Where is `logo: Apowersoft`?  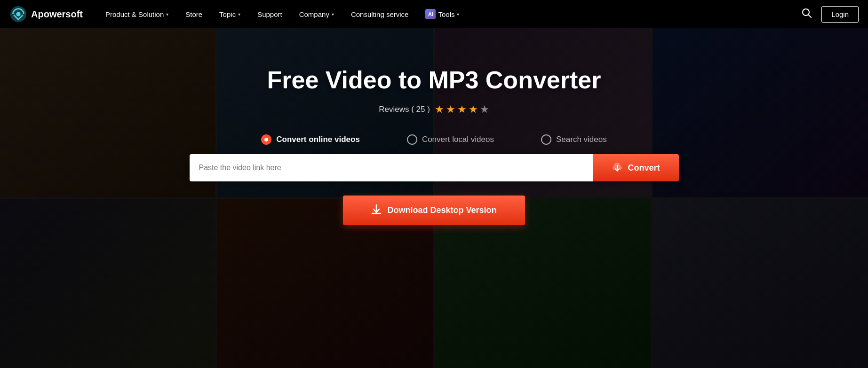
logo: Apowersoft is located at coordinates (46, 14).